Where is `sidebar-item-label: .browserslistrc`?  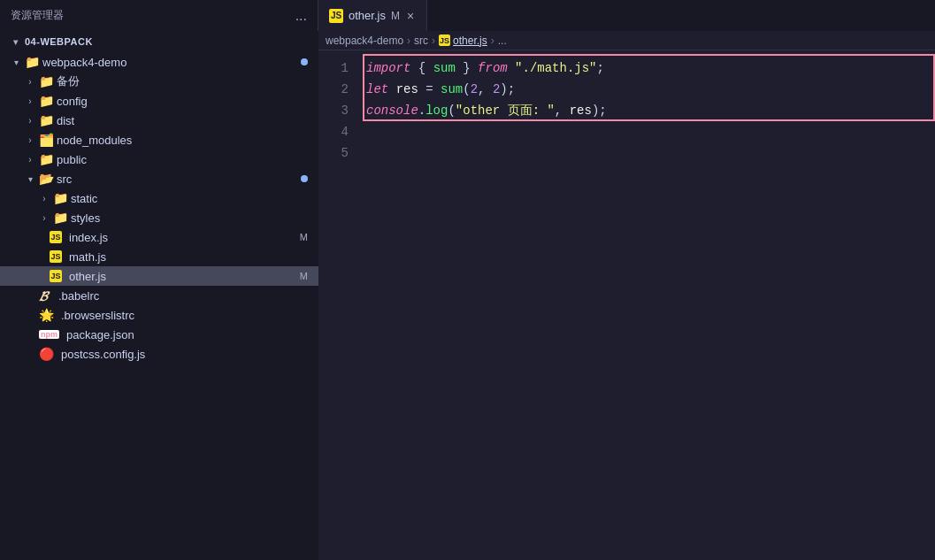
sidebar-item-label: .browserslistrc is located at coordinates (186, 315).